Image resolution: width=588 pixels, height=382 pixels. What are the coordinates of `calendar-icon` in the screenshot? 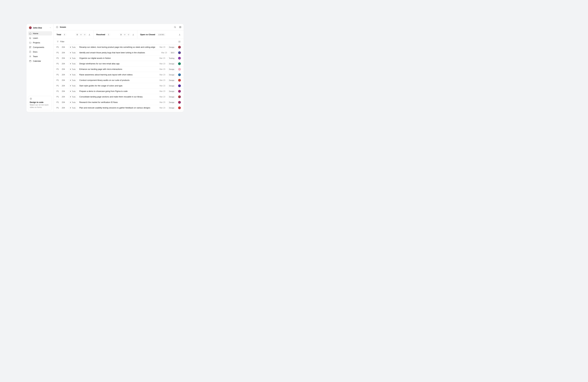 It's located at (30, 61).